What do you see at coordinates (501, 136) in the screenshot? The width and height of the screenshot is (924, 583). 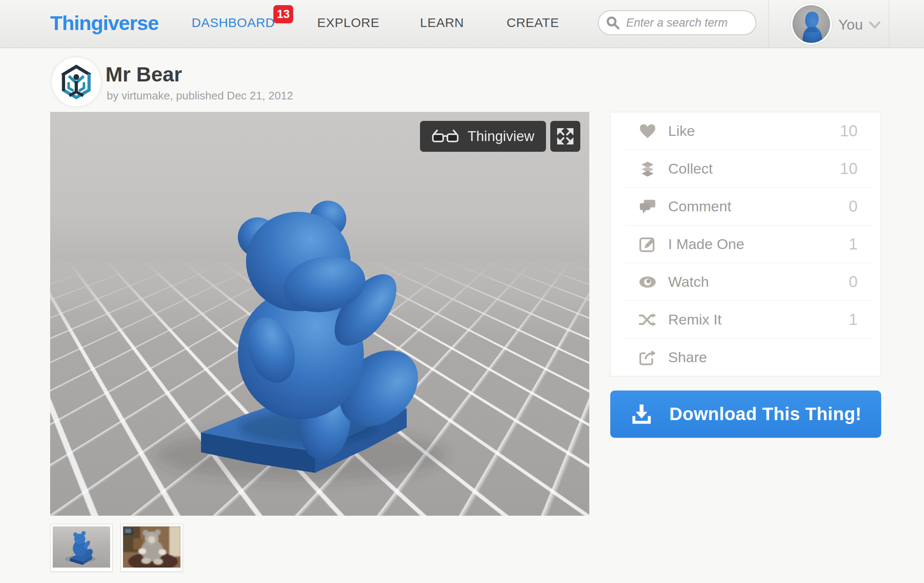 I see `thingiview-label: Thingiview` at bounding box center [501, 136].